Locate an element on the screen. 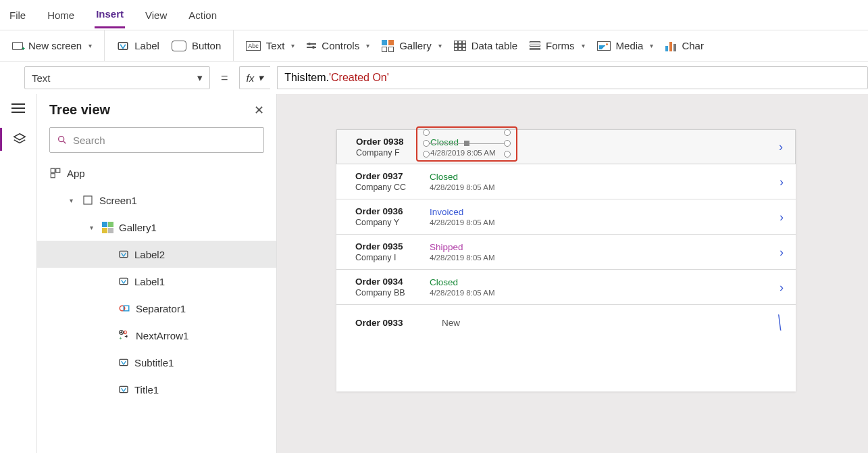 This screenshot has height=453, width=868. order-status: Shipped is located at coordinates (480, 247).